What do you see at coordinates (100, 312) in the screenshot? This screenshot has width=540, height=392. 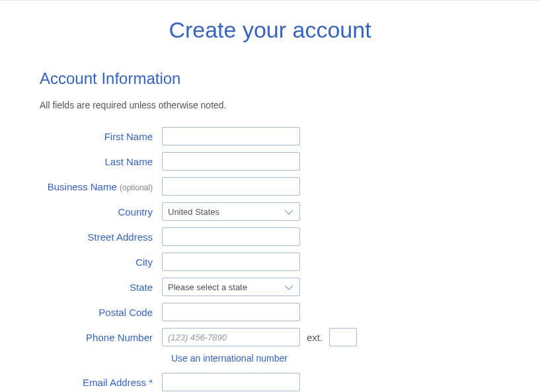 I see `label-postal-code: Postal Code` at bounding box center [100, 312].